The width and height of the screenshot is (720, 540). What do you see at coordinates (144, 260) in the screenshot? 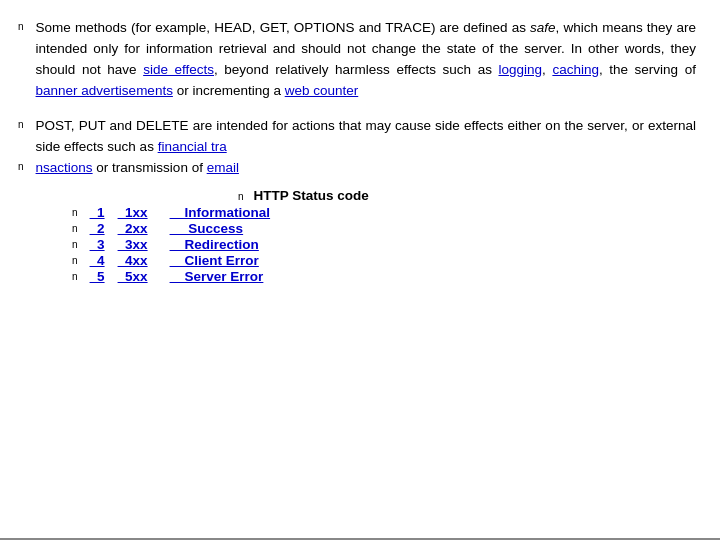
I see `status-code-4xx: 4xx` at bounding box center [144, 260].